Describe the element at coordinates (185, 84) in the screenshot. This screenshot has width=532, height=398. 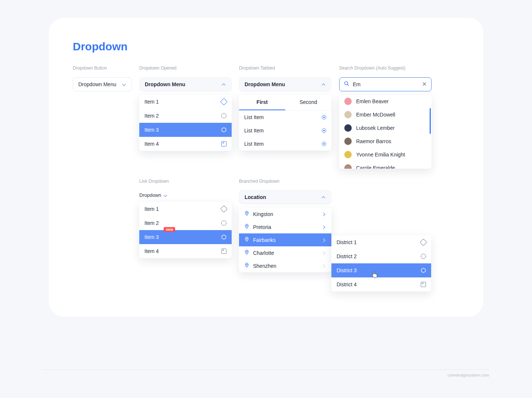
I see `dropdown-opened-trigger: Dropdown Menu` at that location.